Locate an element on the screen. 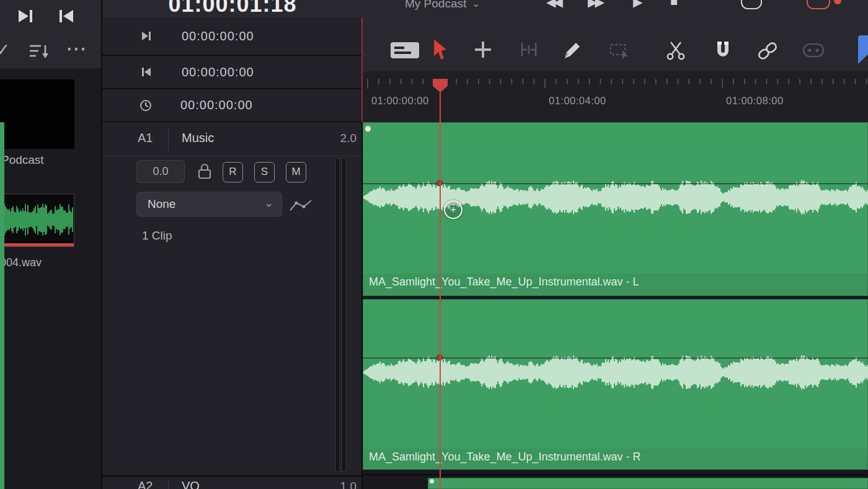 The image size is (868, 489). mute-button: M is located at coordinates (296, 173).